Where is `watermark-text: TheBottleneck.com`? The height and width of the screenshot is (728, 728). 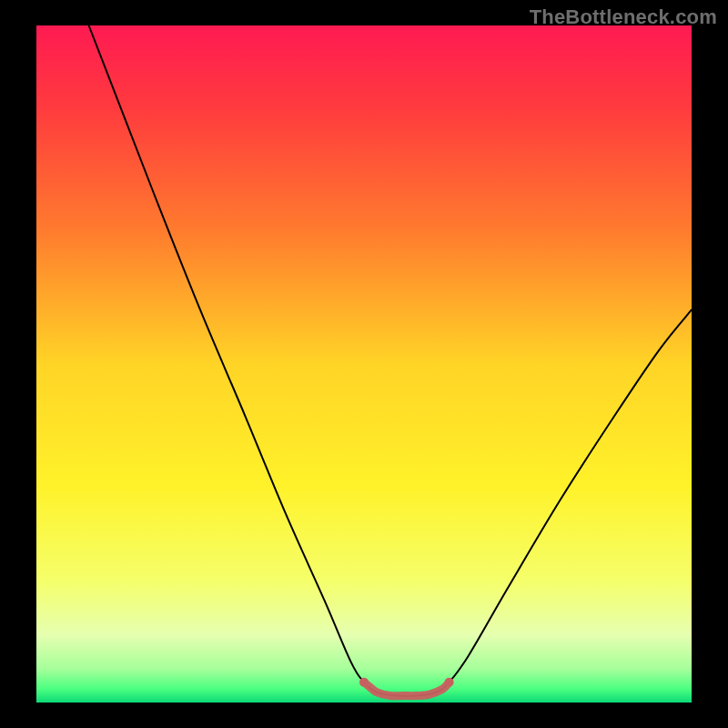 watermark-text: TheBottleneck.com is located at coordinates (623, 17).